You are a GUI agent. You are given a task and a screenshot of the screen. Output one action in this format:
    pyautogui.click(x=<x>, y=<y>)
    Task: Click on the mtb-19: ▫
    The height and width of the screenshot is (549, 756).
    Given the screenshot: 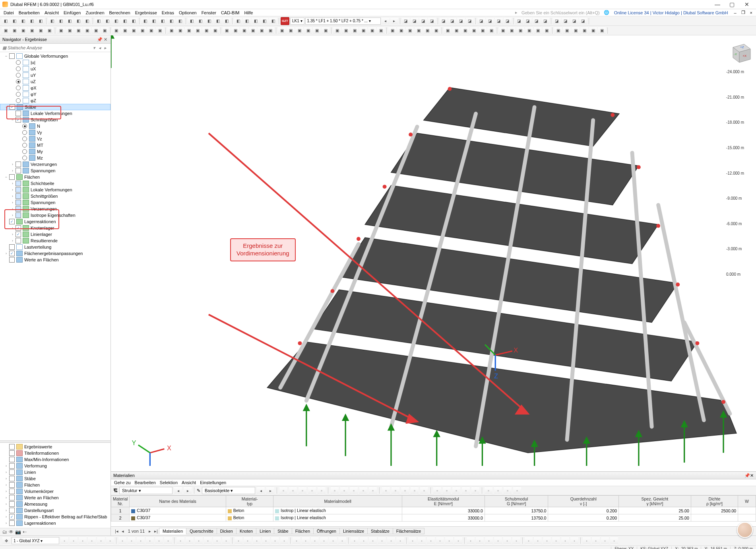 What is the action you would take?
    pyautogui.click(x=475, y=491)
    